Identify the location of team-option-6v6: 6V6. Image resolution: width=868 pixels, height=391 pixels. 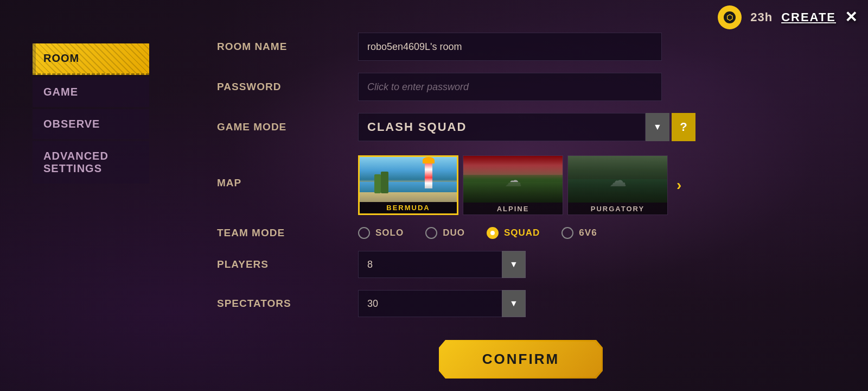
(579, 233).